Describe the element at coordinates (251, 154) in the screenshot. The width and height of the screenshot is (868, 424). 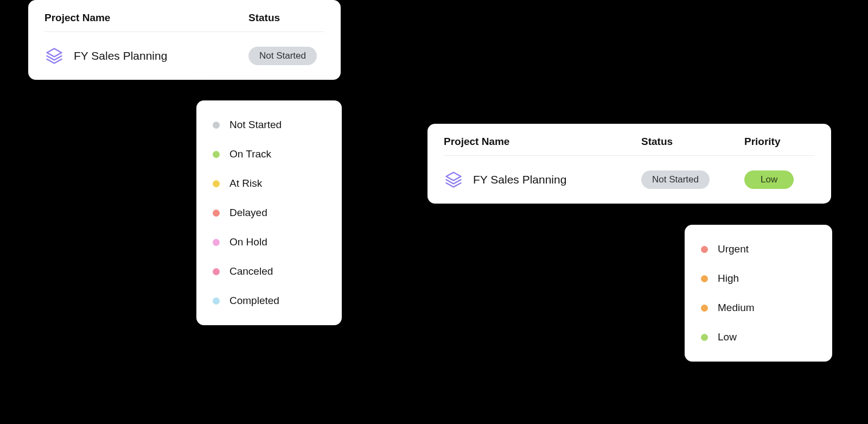
I see `status-option-label: On Track` at that location.